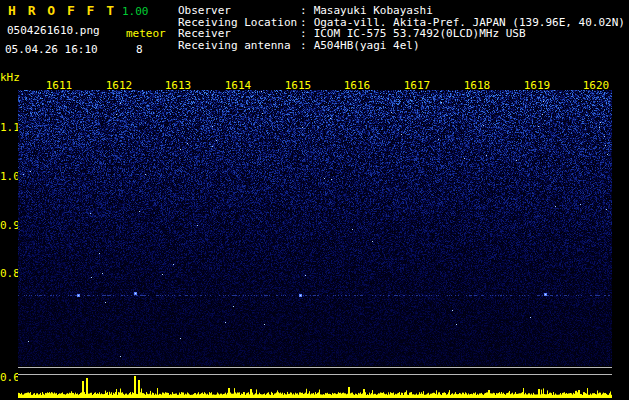 The image size is (629, 400). I want to click on signal-level-canvas, so click(315, 383).